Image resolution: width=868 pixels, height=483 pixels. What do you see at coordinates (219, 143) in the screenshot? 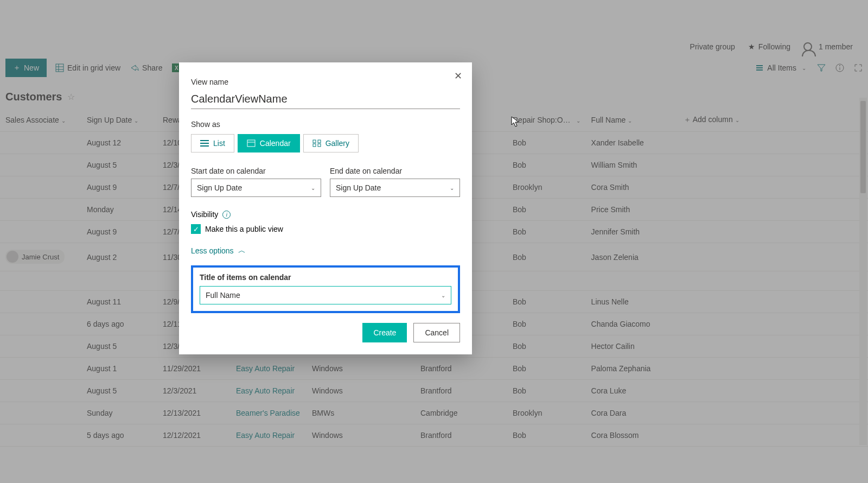
I see `show-as-list-label: List` at bounding box center [219, 143].